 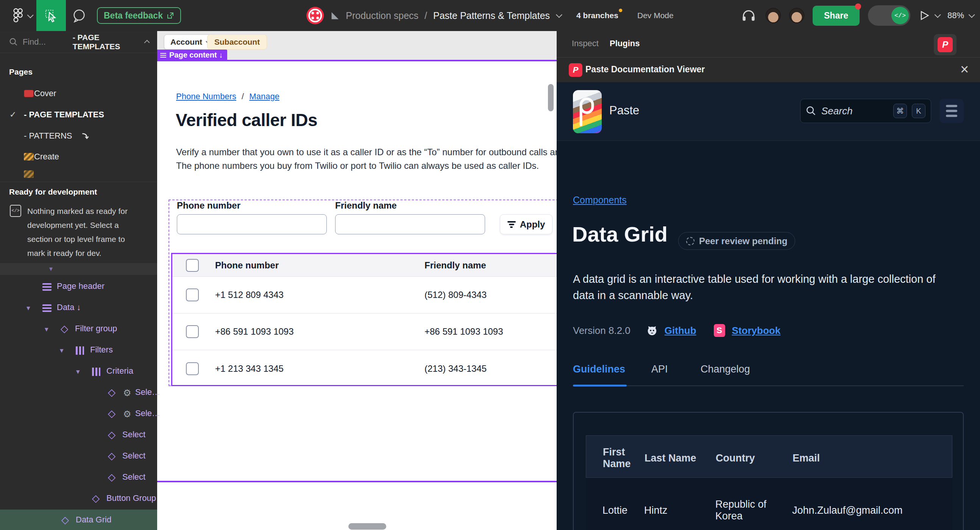 I want to click on layer-select-instance-2: ◇ ⚙ Sele…, so click(x=78, y=414).